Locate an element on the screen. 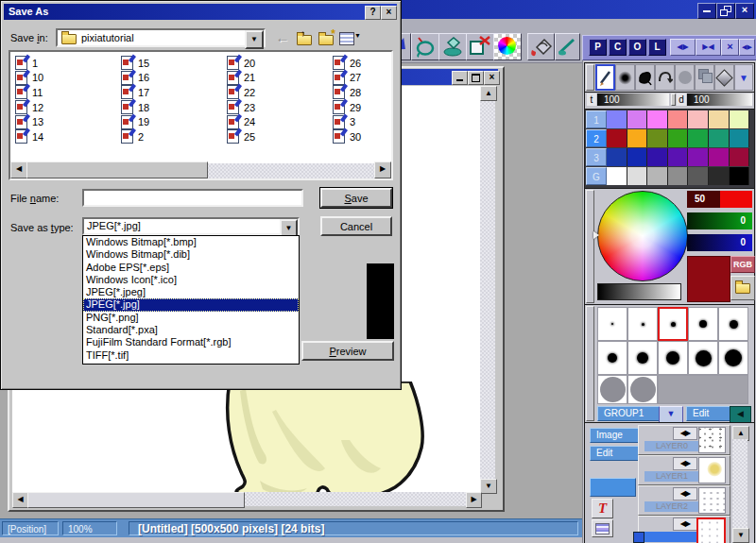 Image resolution: width=756 pixels, height=543 pixels. shape-tool-button is located at coordinates (684, 77).